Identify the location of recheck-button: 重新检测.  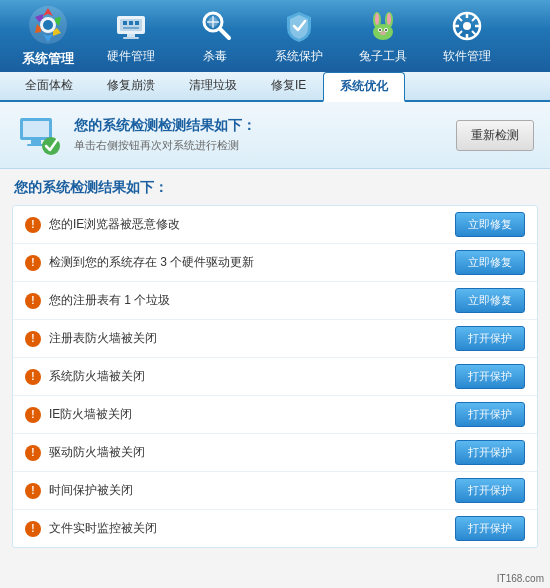
(495, 136).